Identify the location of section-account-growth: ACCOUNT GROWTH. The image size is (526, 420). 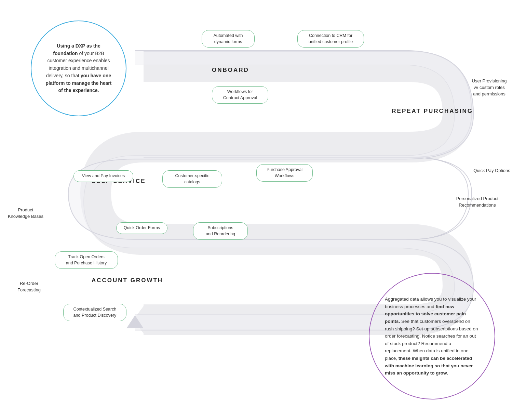
(127, 280).